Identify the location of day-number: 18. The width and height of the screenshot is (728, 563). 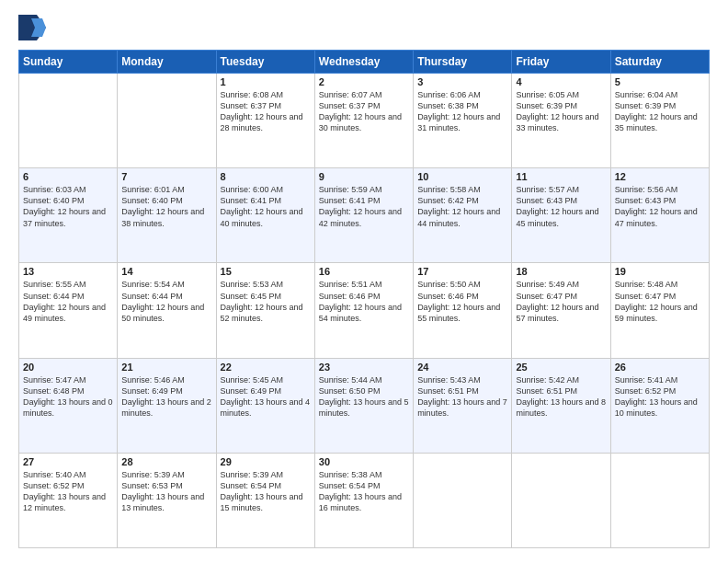
(561, 271).